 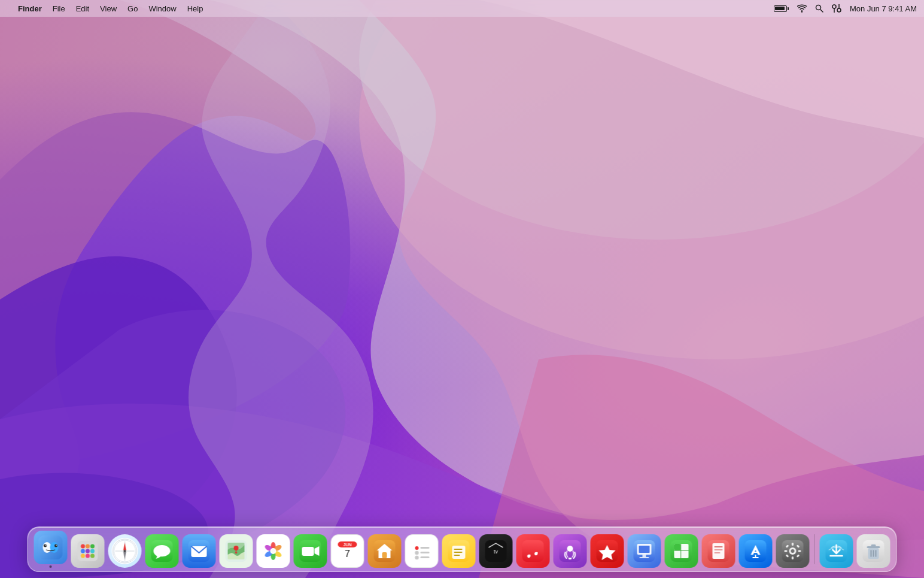 What do you see at coordinates (788, 8) in the screenshot?
I see `battery-tip` at bounding box center [788, 8].